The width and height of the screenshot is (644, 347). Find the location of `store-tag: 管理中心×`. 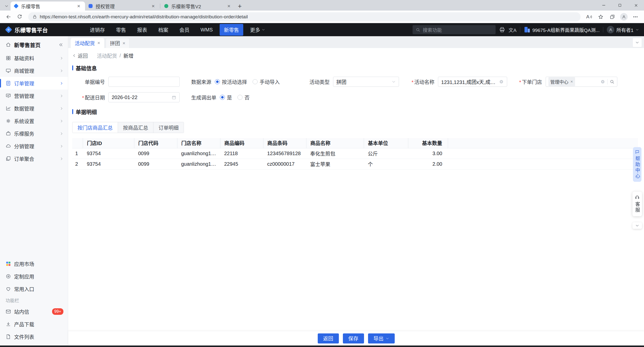

store-tag: 管理中心× is located at coordinates (562, 82).